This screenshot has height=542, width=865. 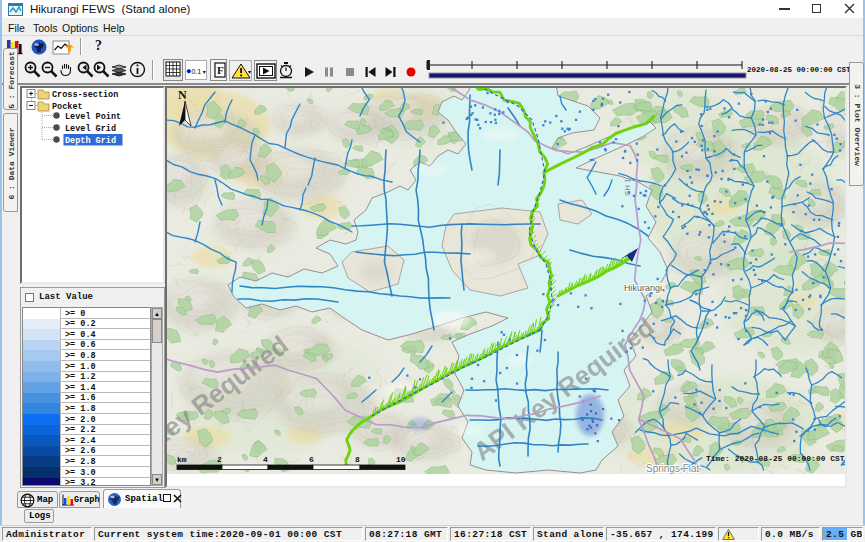 What do you see at coordinates (68, 107) in the screenshot?
I see `svg-text: Pocket` at bounding box center [68, 107].